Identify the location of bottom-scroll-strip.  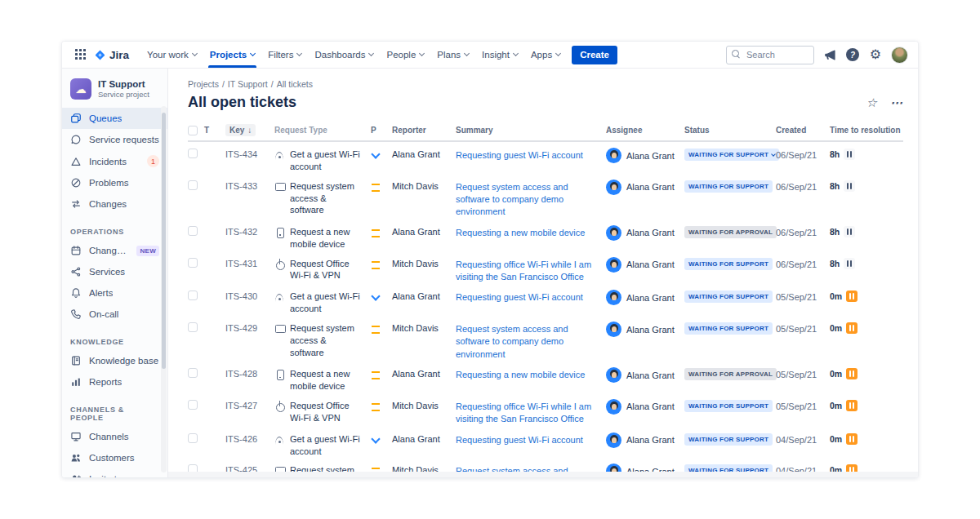
(543, 475).